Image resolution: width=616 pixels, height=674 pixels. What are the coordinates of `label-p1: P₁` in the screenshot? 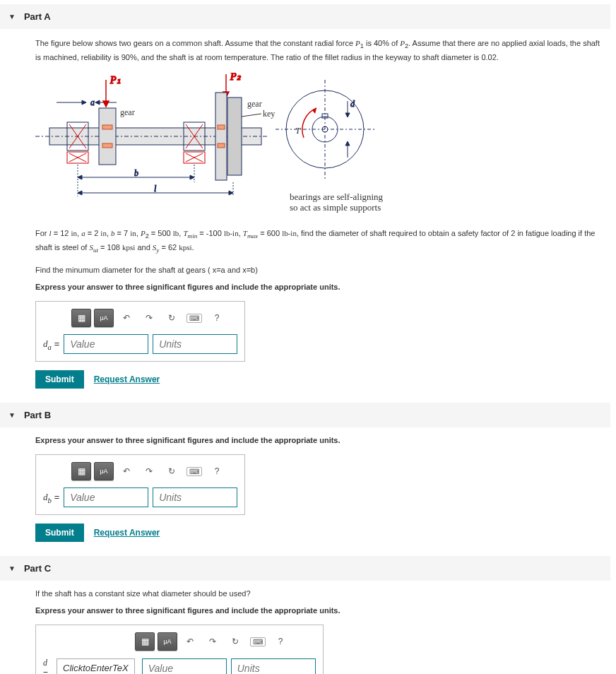 It's located at (115, 81).